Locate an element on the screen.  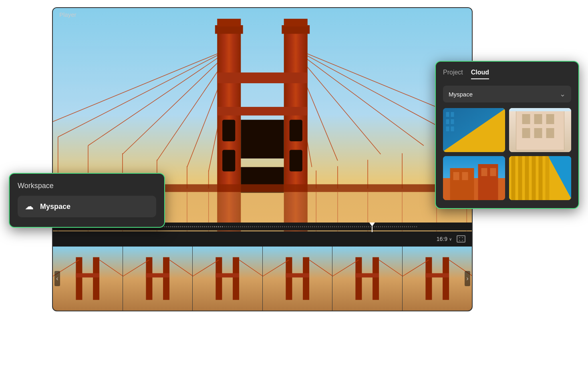
strip-prev-icon: ‹ is located at coordinates (57, 279).